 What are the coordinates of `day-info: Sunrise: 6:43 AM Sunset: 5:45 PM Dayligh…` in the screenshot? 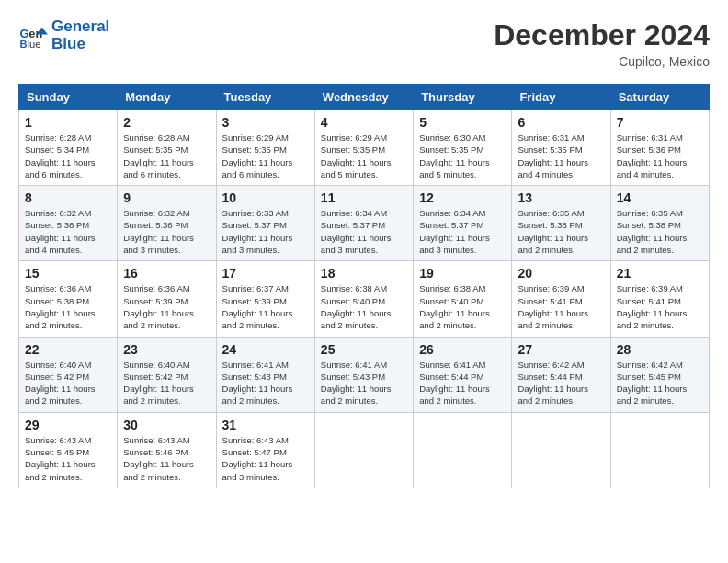 It's located at (68, 458).